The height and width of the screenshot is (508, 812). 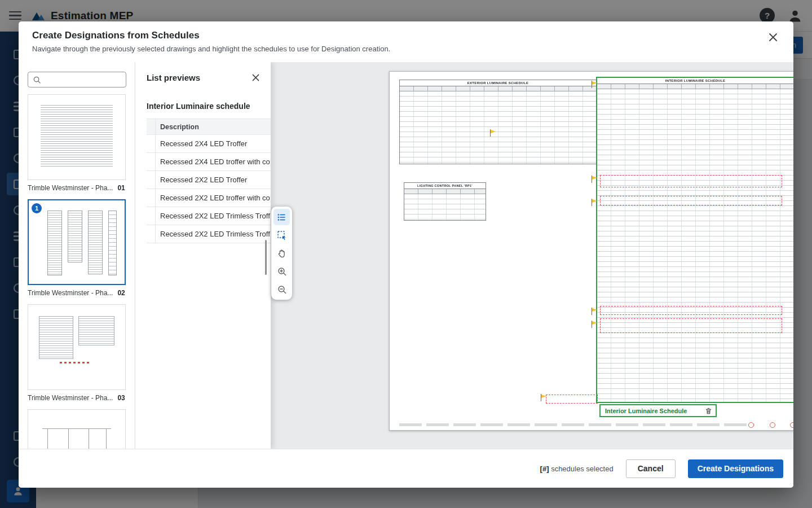 I want to click on zoom-in-button, so click(x=282, y=271).